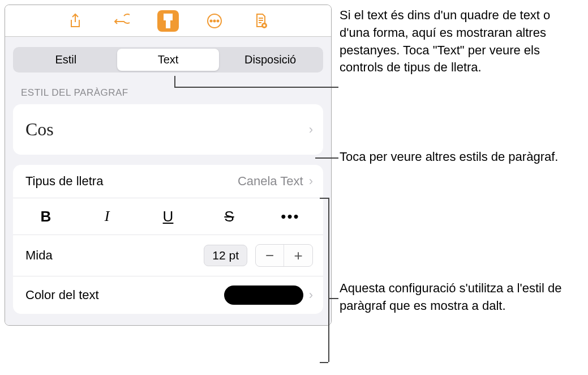 Image resolution: width=588 pixels, height=375 pixels. What do you see at coordinates (122, 21) in the screenshot?
I see `undo-icon` at bounding box center [122, 21].